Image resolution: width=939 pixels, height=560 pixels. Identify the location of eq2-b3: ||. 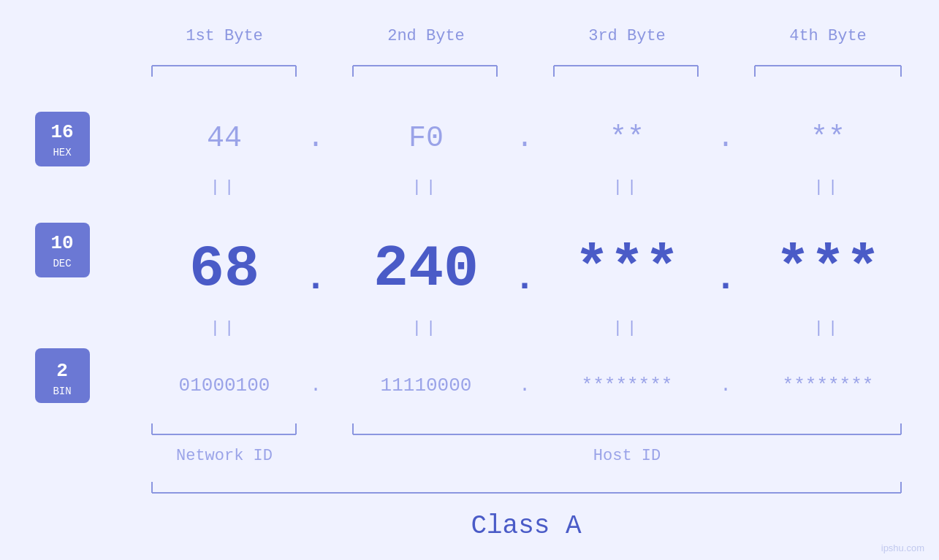
(627, 329).